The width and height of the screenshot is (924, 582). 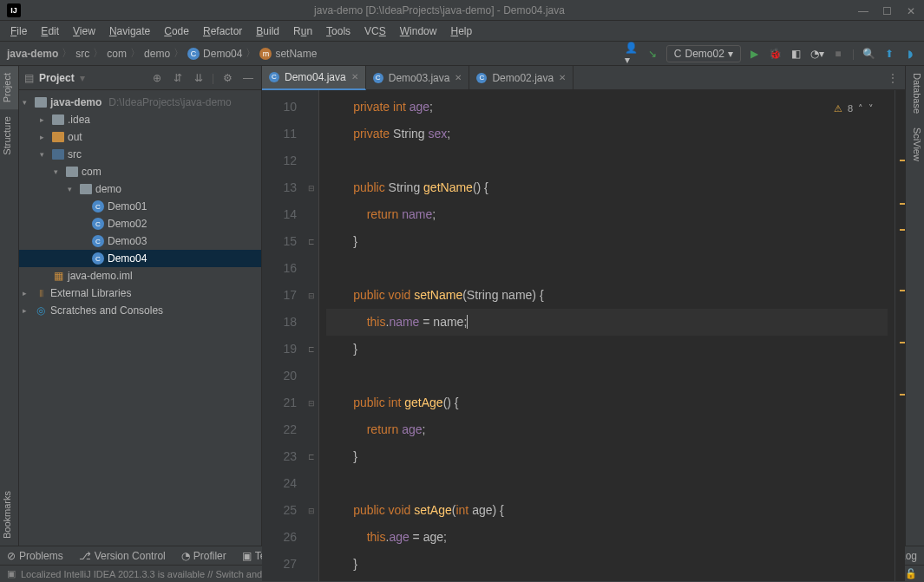 I want to click on method-icon: m, so click(x=265, y=54).